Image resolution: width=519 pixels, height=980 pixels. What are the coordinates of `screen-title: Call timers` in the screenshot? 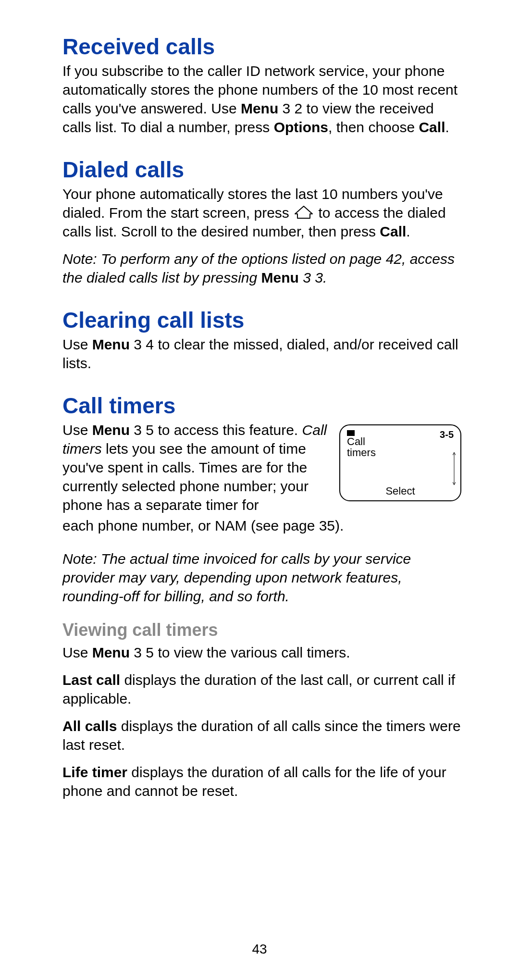 It's located at (361, 447).